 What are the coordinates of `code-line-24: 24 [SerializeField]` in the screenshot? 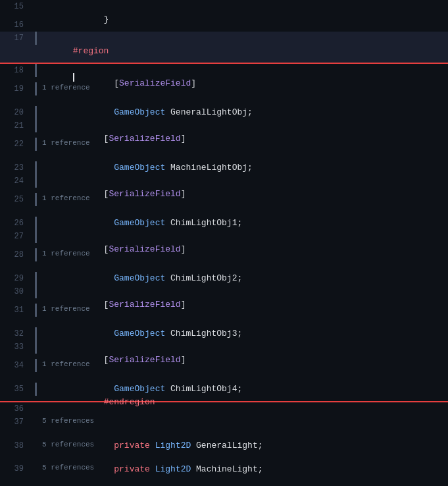 It's located at (224, 184).